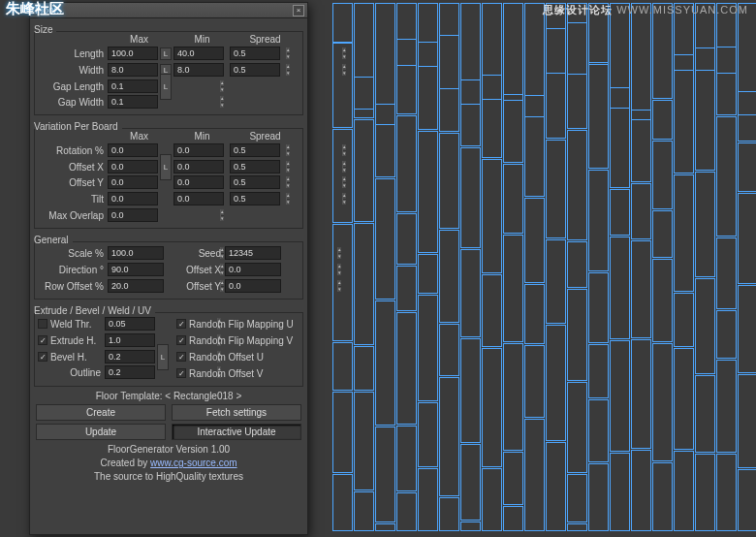 This screenshot has width=756, height=537. I want to click on seed: ▴▾, so click(253, 253).